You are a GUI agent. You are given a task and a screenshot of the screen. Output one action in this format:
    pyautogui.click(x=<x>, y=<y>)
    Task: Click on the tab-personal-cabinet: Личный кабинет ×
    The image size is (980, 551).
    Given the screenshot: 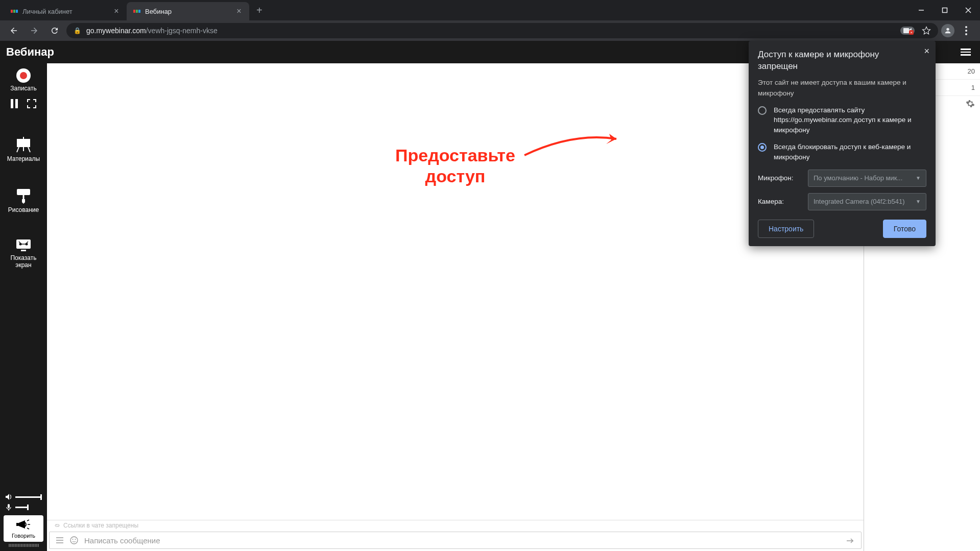 What is the action you would take?
    pyautogui.click(x=65, y=11)
    